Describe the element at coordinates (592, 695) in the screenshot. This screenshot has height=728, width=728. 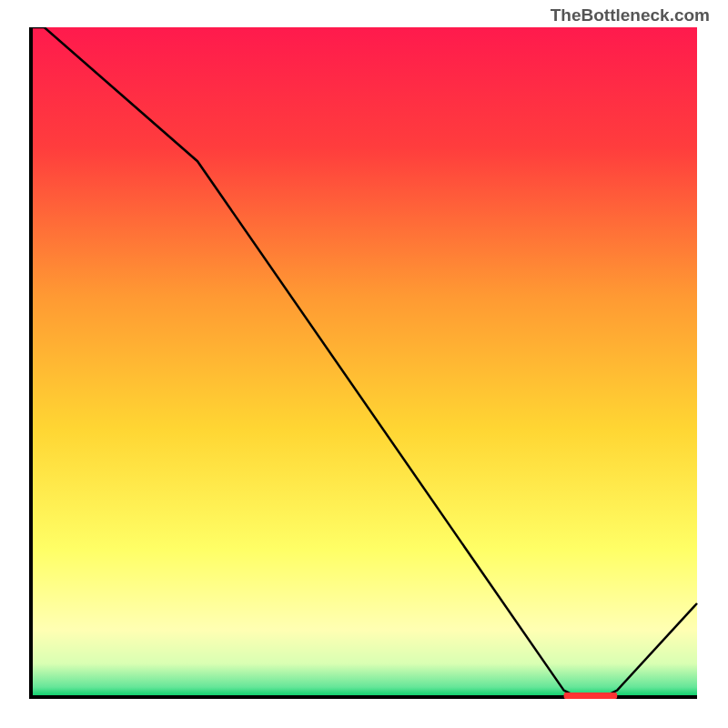
I see `optimal-marker` at that location.